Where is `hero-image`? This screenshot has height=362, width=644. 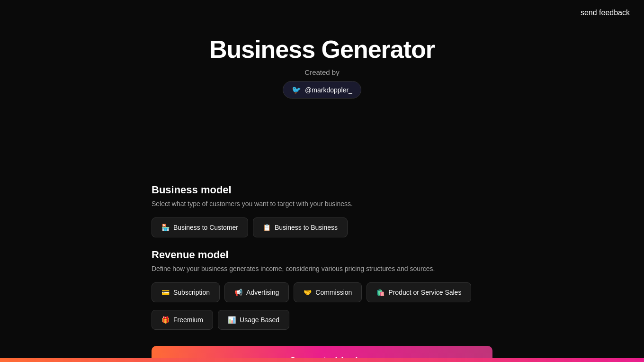 hero-image is located at coordinates (322, 141).